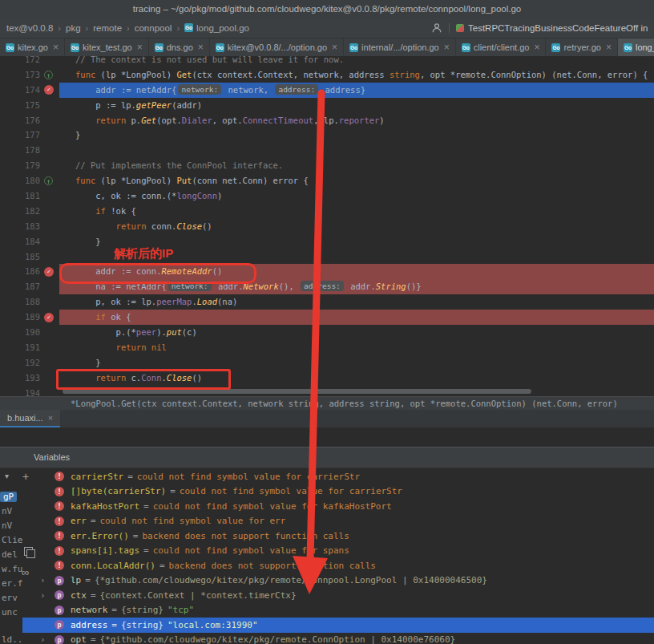 This screenshot has width=654, height=644. Describe the element at coordinates (297, 391) in the screenshot. I see `horizontal-scrollbar` at that location.